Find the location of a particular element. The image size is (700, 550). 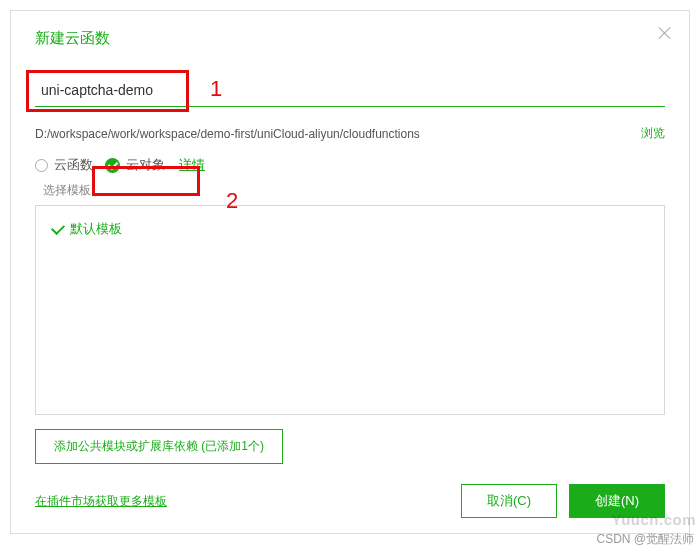

cloud-object-label: 云对象 is located at coordinates (146, 165).